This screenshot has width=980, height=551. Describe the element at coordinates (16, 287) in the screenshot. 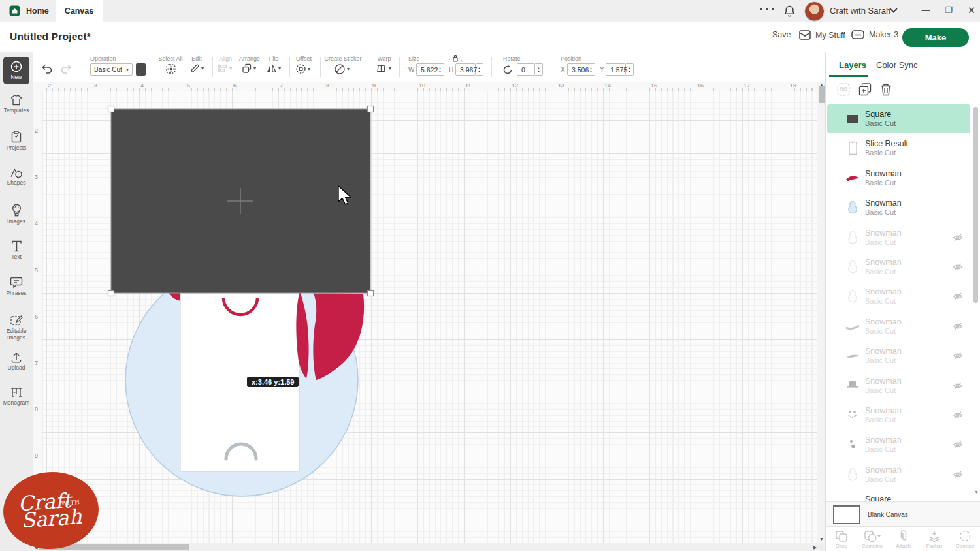

I see `sidebar-item-phrases: Phrases` at that location.